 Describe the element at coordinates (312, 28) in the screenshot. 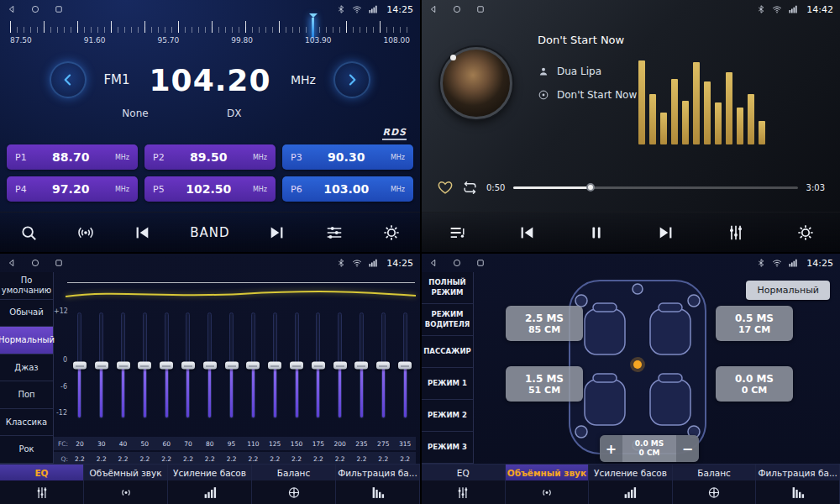

I see `tuning-pointer` at that location.